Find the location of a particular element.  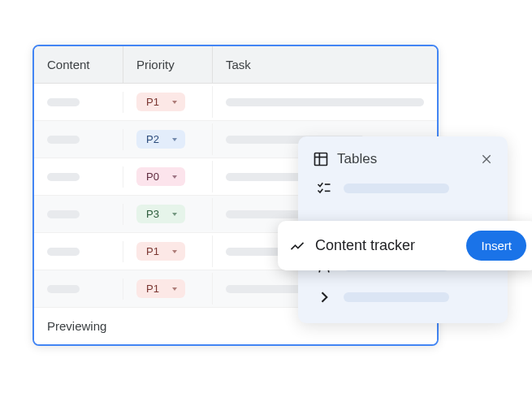

priority-chip: P0 is located at coordinates (161, 177).